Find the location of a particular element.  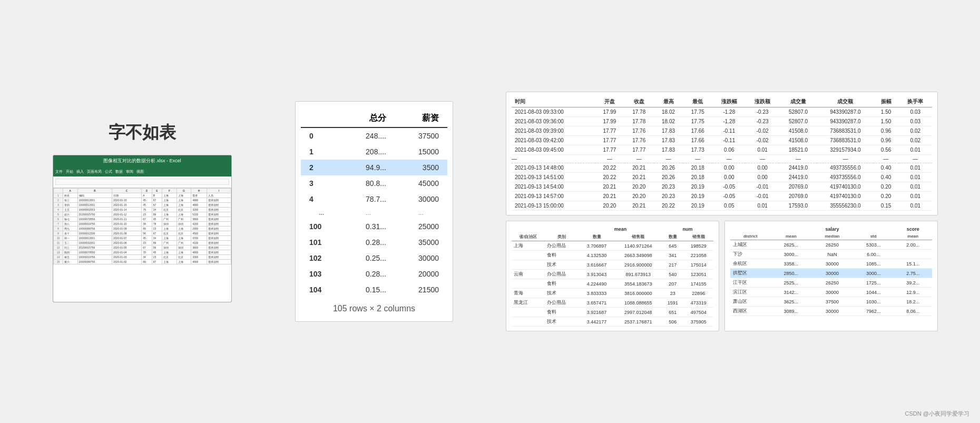

pivot-cell: 2537.176871 is located at coordinates (638, 322).